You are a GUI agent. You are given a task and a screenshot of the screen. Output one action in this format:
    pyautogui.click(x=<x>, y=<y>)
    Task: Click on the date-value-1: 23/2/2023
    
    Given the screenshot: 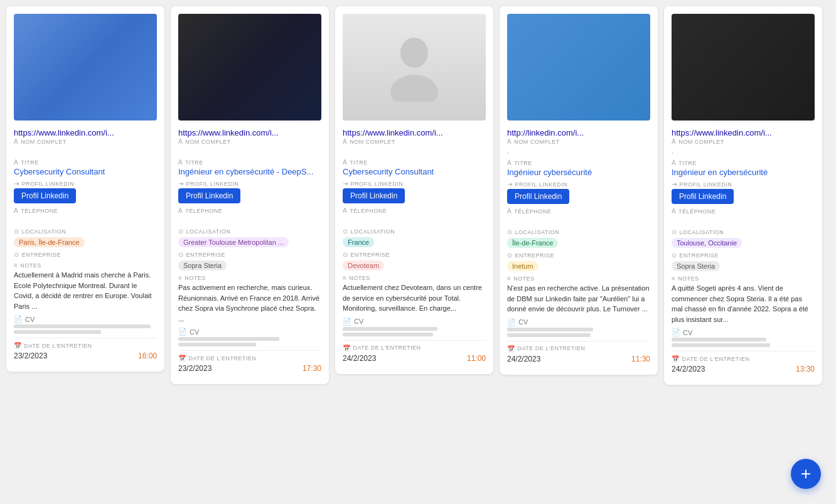 What is the action you would take?
    pyautogui.click(x=30, y=356)
    